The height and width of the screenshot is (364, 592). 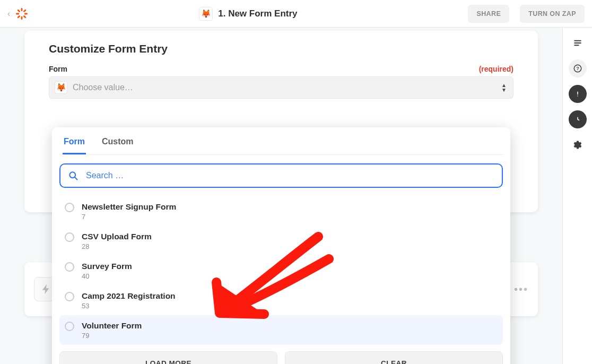 I want to click on search-icon, so click(x=73, y=176).